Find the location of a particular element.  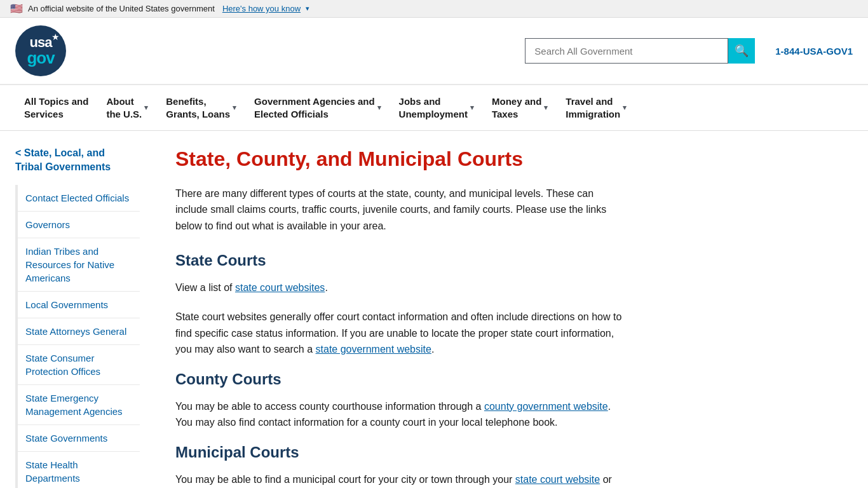

nav-label-money: Money andTaxes is located at coordinates (517, 108).